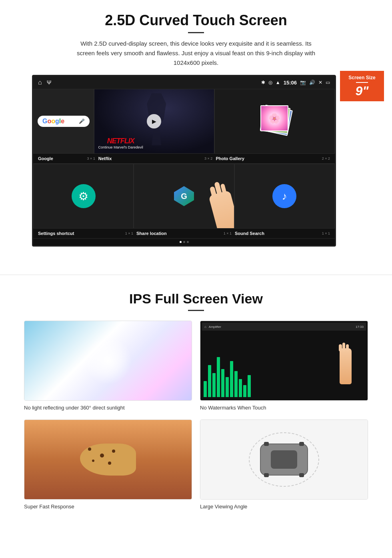 The width and height of the screenshot is (392, 558). What do you see at coordinates (284, 465) in the screenshot?
I see `feature-car: Large Viewing Angle` at bounding box center [284, 465].